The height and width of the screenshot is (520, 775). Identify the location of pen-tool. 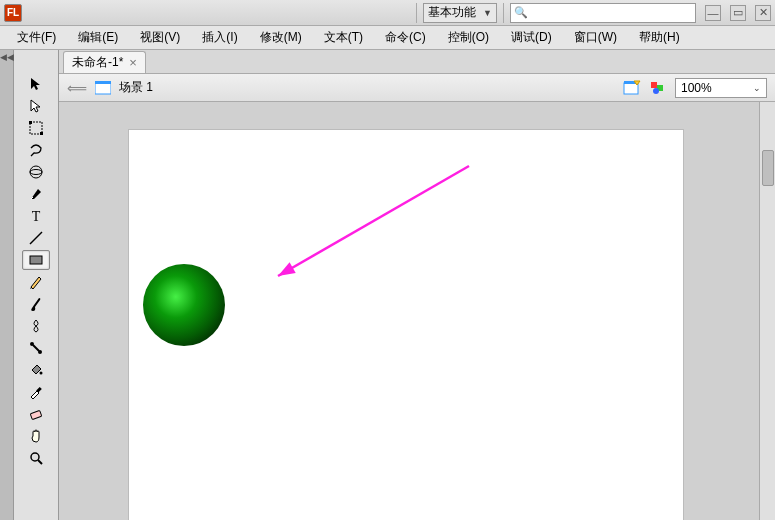
(36, 194).